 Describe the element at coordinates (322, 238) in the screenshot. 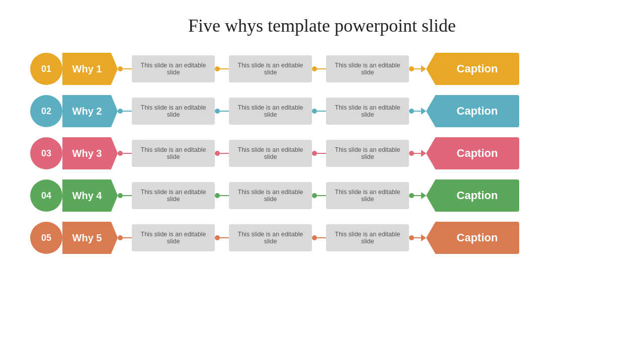

I see `row-5: 05Why 5This slide is an editable slideTh…` at that location.